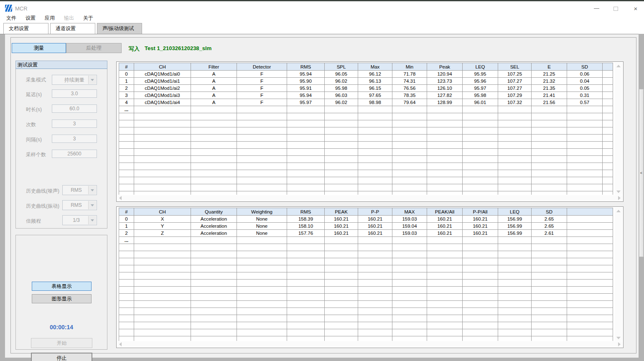  I want to click on table-cell: Y, so click(163, 226).